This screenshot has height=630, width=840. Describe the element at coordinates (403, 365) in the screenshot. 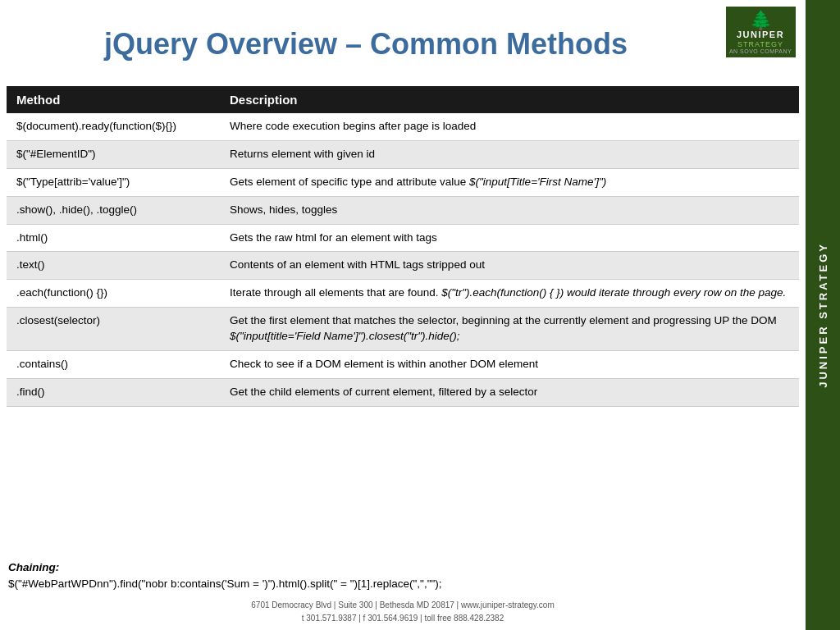

I see `table-row: .contains()Check to see if a DOM element…` at that location.